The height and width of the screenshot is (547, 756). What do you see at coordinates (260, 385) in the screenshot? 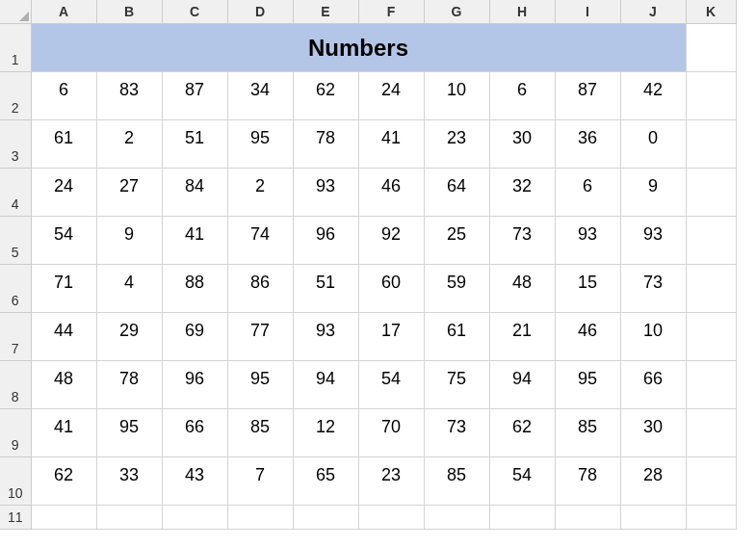
I see `cell-D8: 95` at bounding box center [260, 385].